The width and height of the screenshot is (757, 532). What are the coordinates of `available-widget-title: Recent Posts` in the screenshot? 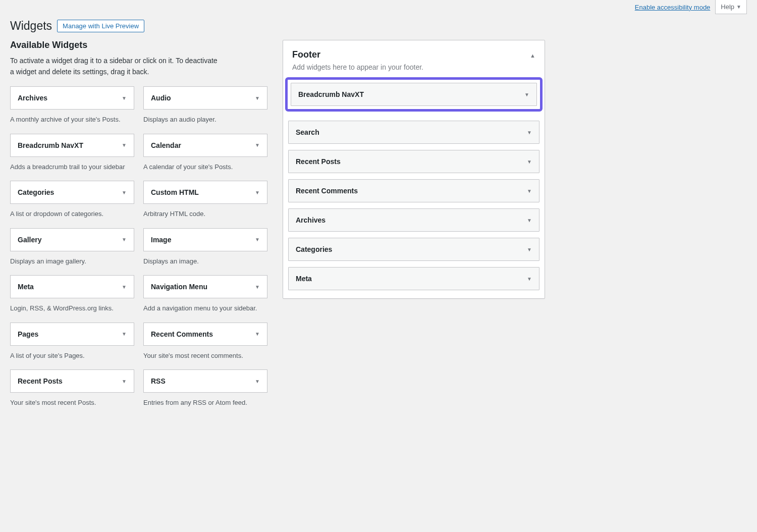 It's located at (40, 381).